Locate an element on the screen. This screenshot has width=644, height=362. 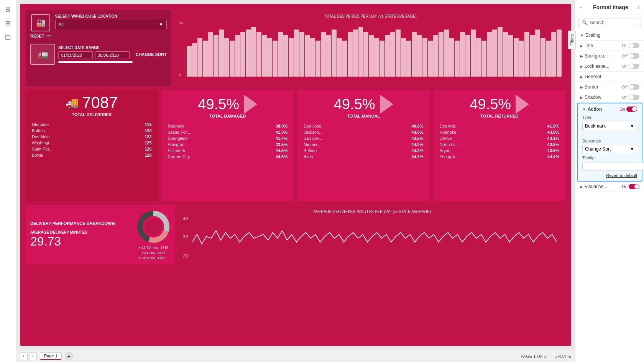
section-visual-heading: ▶ Visual he... On is located at coordinates (610, 187).